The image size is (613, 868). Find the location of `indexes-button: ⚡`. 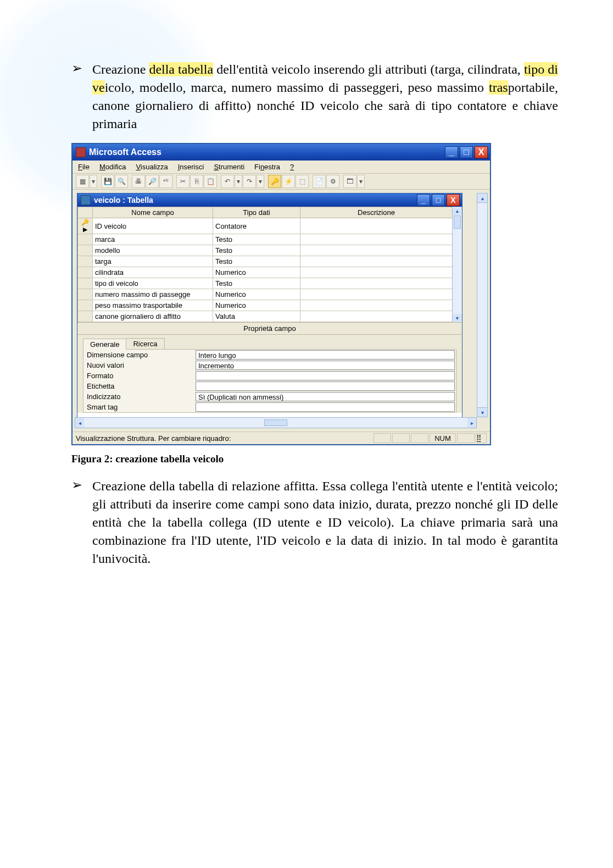

indexes-button: ⚡ is located at coordinates (288, 181).